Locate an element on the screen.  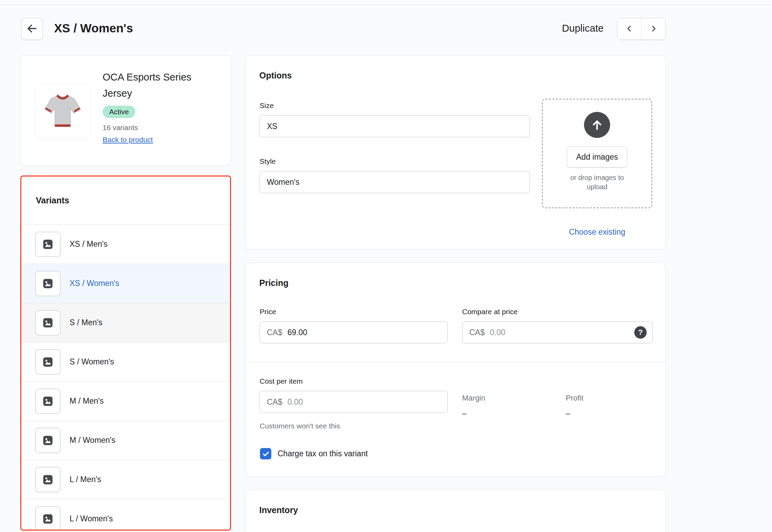
back-to-product-link: Back to product is located at coordinates (128, 140).